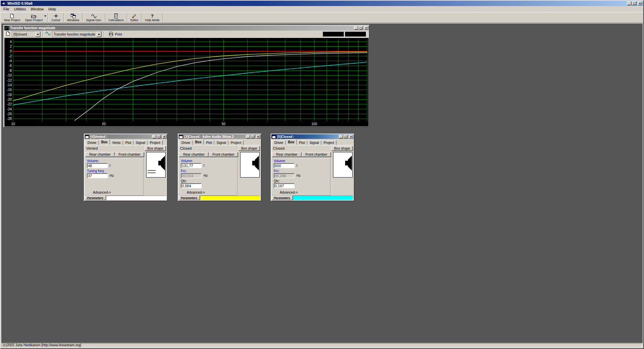  I want to click on box-type-label: Vented, so click(92, 148).